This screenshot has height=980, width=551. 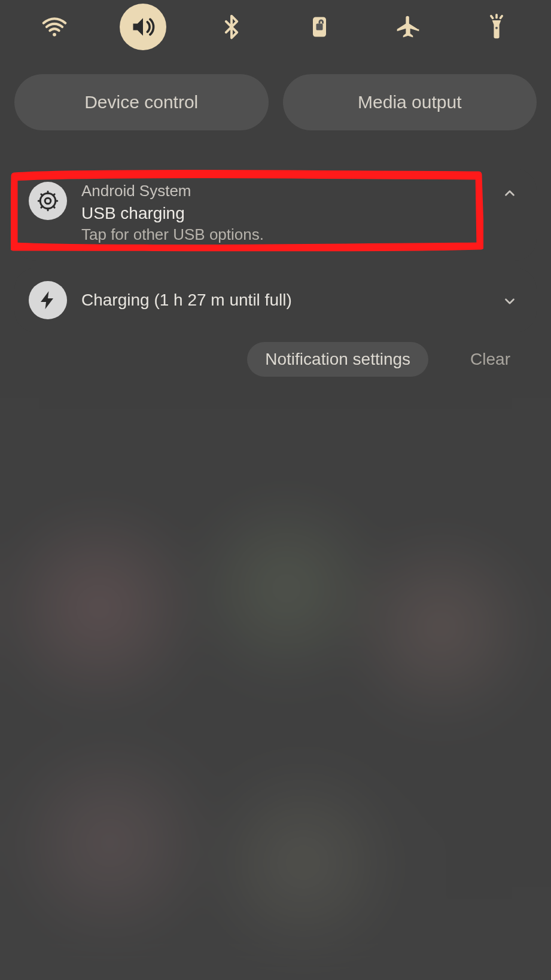 What do you see at coordinates (232, 27) in the screenshot?
I see `bluetooth-icon` at bounding box center [232, 27].